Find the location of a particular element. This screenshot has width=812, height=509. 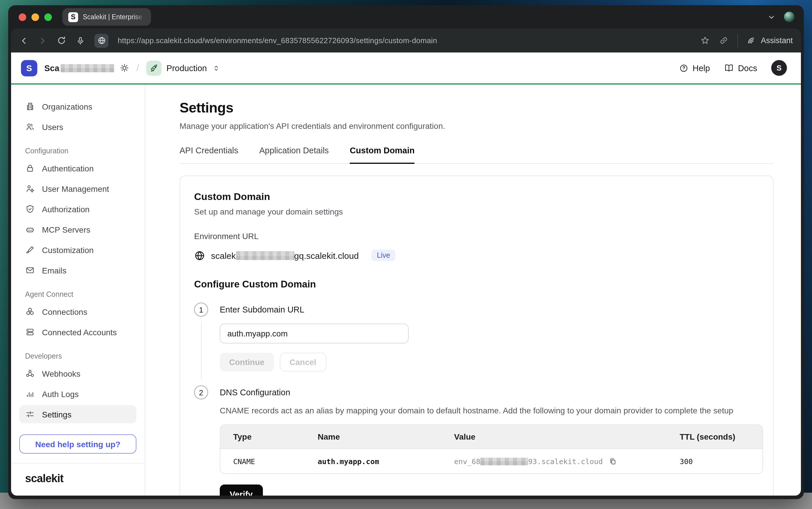

sidebar-item-label: Organizations is located at coordinates (67, 106).